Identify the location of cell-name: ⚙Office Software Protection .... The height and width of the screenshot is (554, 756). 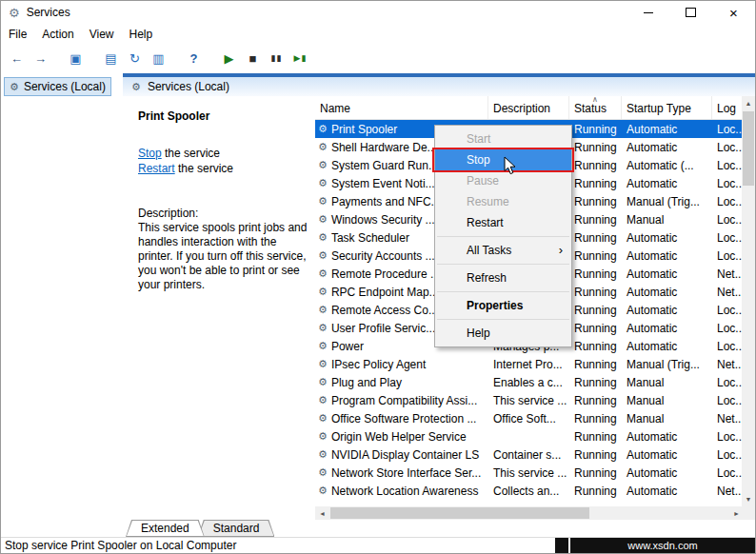
(402, 419).